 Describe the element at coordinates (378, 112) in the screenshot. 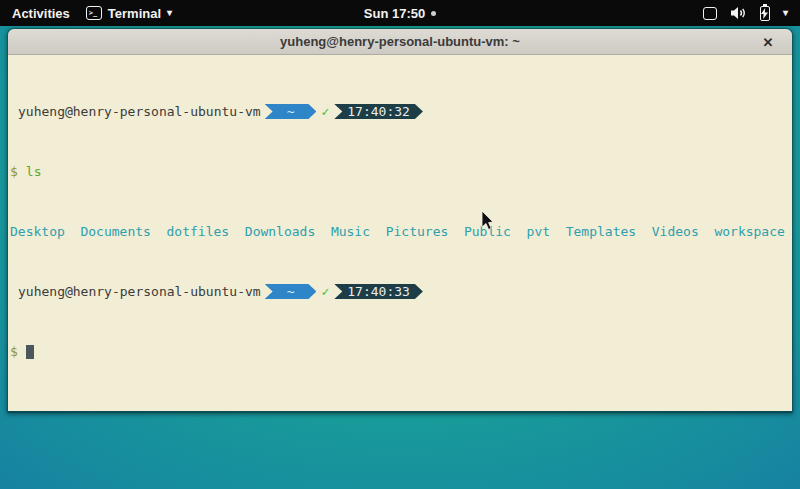

I see `prompt-time-segment: 17:40:32` at that location.